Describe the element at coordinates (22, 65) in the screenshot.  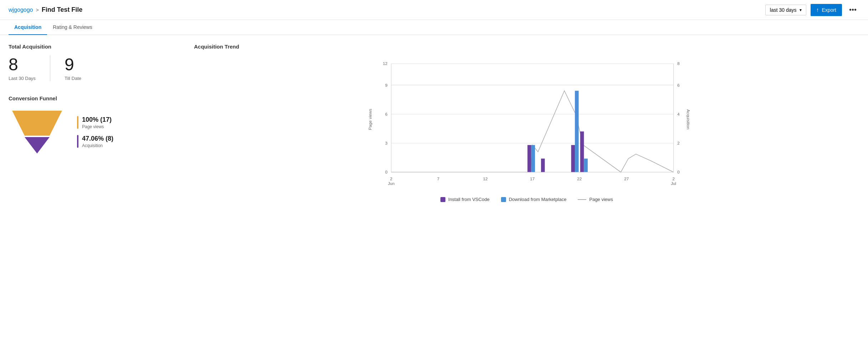
I see `acq-last30-number: 8` at that location.